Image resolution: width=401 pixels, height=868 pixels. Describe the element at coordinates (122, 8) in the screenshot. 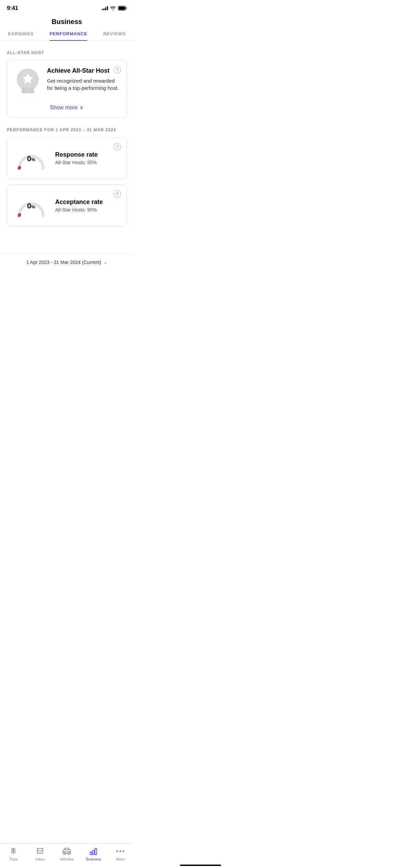

I see `battery-icon` at that location.